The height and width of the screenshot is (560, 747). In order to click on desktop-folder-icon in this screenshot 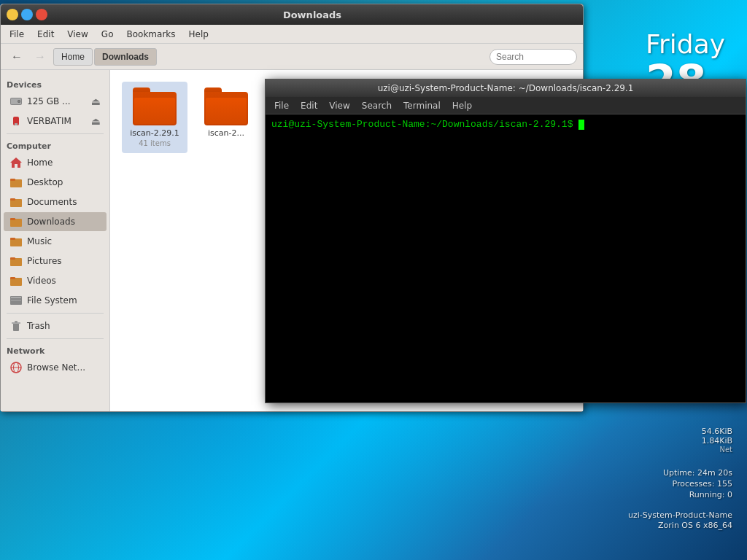, I will do `click(16, 182)`.